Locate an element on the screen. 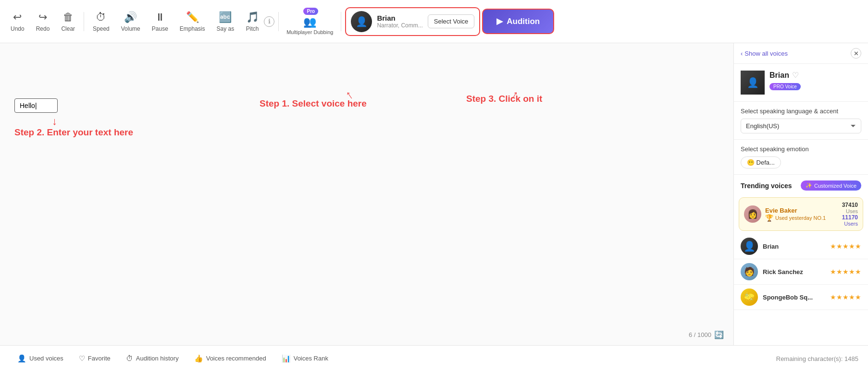 This screenshot has height=372, width=868. sep2 is located at coordinates (279, 22).